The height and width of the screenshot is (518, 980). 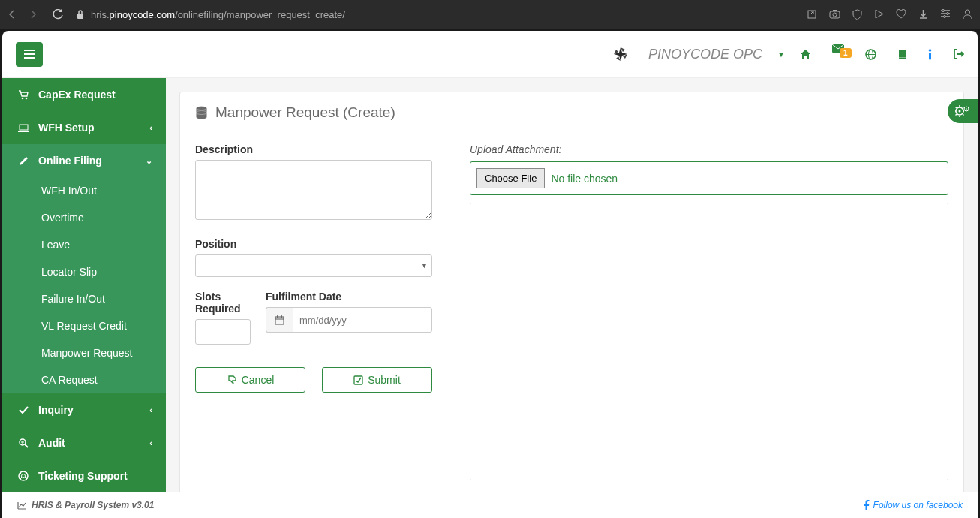 What do you see at coordinates (930, 54) in the screenshot?
I see `info-icon` at bounding box center [930, 54].